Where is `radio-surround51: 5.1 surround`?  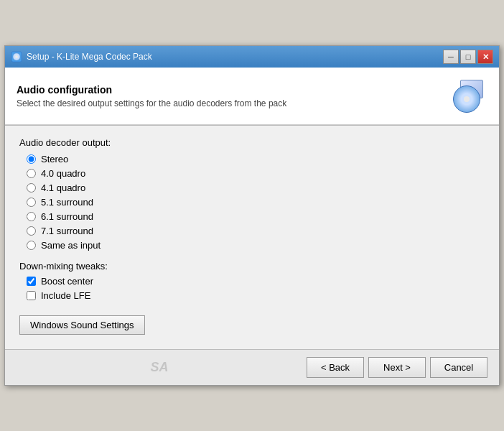
radio-surround51: 5.1 surround is located at coordinates (256, 203).